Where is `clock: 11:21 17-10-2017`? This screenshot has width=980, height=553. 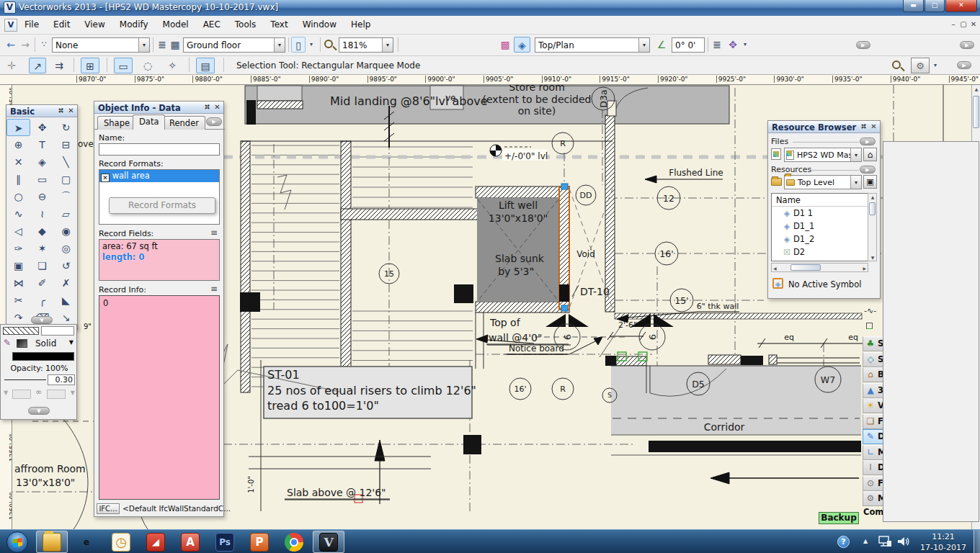 clock: 11:21 17-10-2017 is located at coordinates (943, 542).